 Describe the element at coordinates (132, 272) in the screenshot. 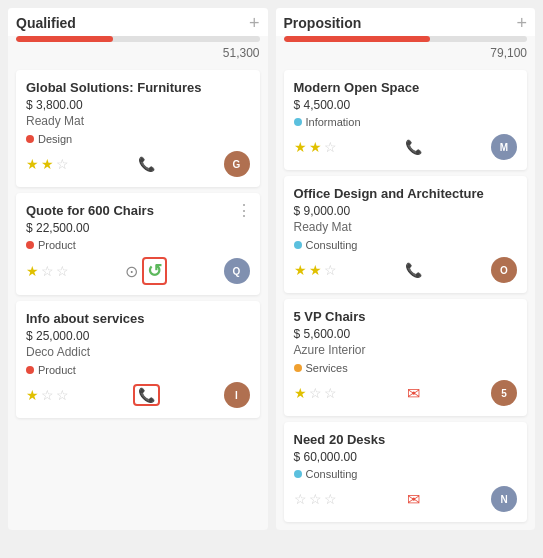

I see `clock-icon: ⊙` at that location.